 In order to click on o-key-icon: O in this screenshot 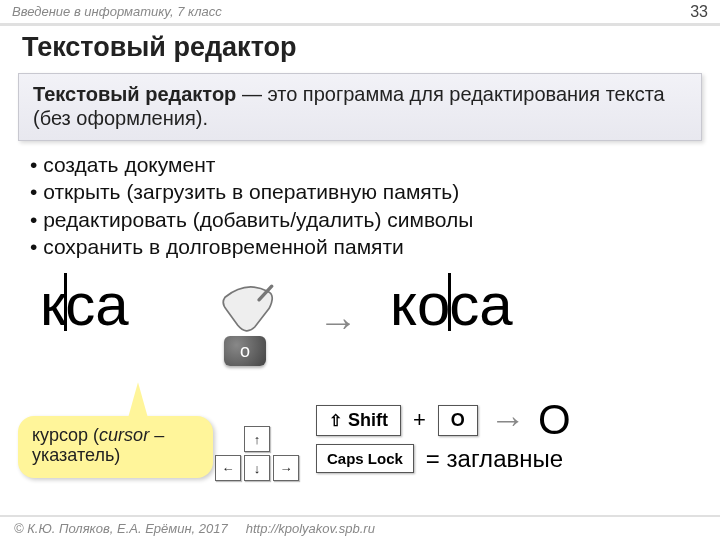, I will do `click(458, 420)`.